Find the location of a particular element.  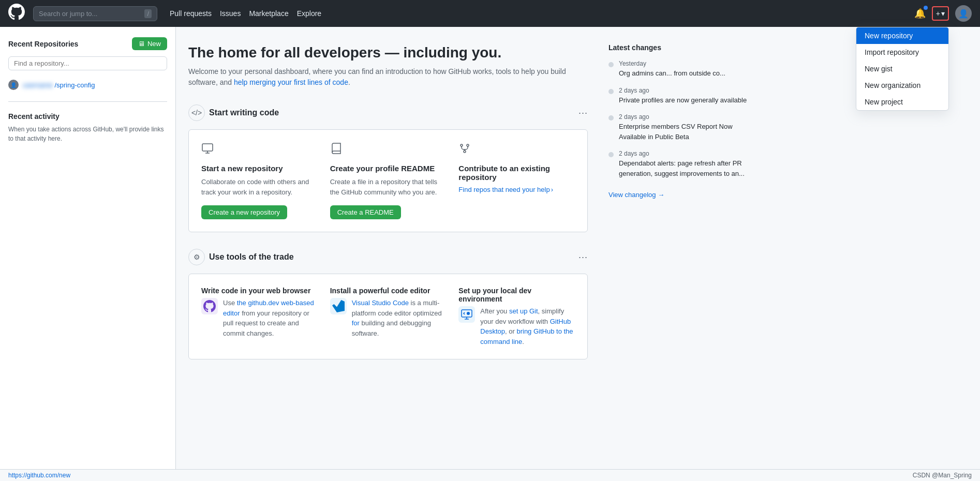

web-editor-title: Write code in your web browser is located at coordinates (260, 291).